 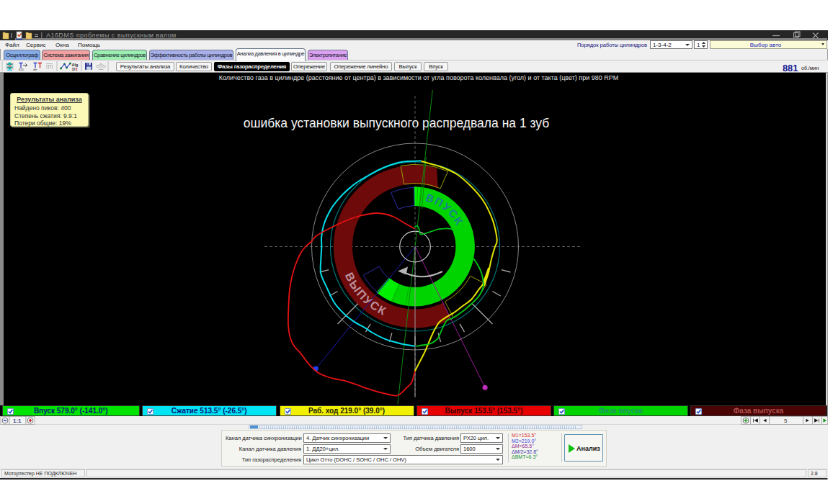 I want to click on svg-text: 1:1, so click(x=17, y=420).